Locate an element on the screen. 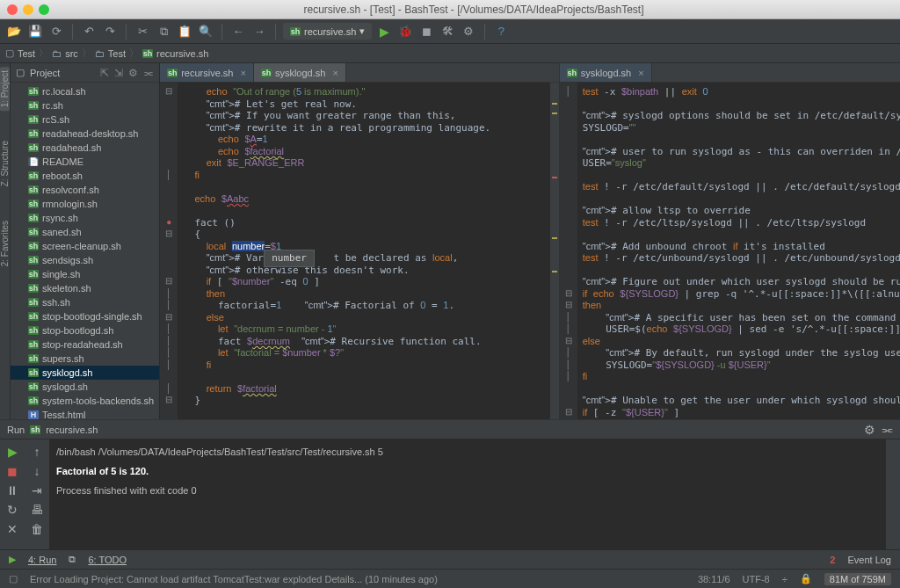  run-icon: ▶ is located at coordinates (384, 32).